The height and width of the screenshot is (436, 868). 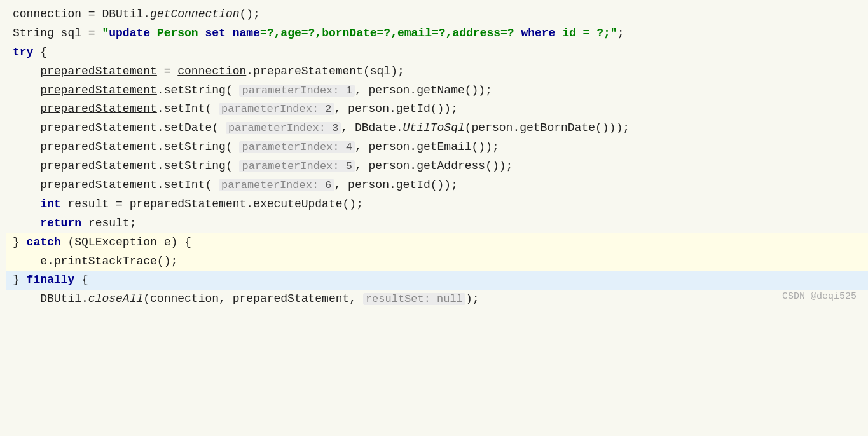 What do you see at coordinates (437, 72) in the screenshot?
I see `code-line-4: preparedStatement = connection.prepareSt…` at bounding box center [437, 72].